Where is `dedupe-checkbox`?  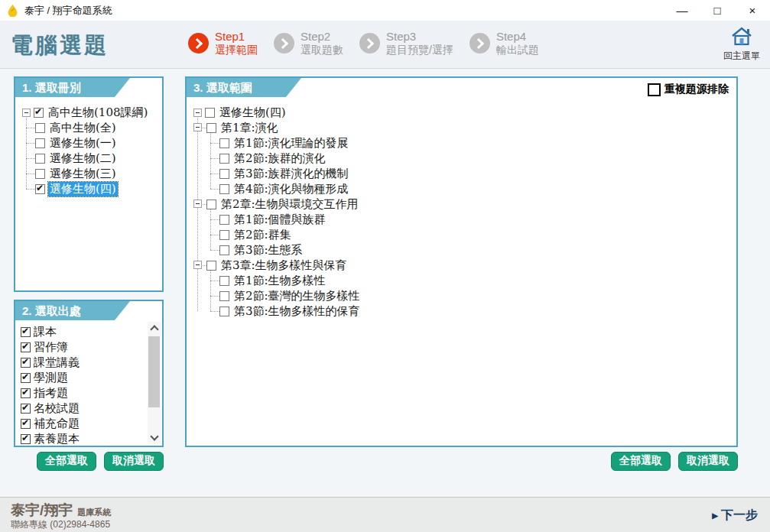 dedupe-checkbox is located at coordinates (655, 90).